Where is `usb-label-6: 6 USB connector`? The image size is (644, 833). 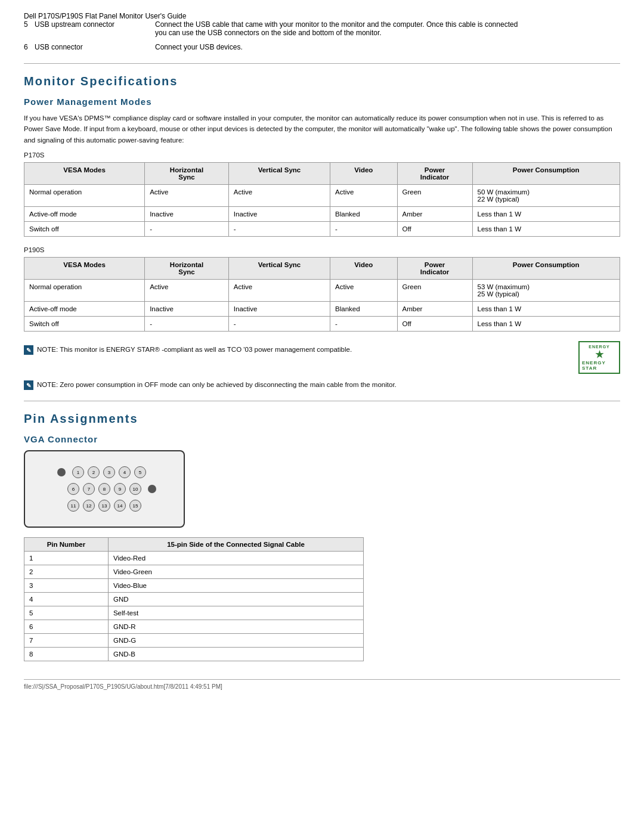
usb-label-6: 6 USB connector is located at coordinates (89, 47).